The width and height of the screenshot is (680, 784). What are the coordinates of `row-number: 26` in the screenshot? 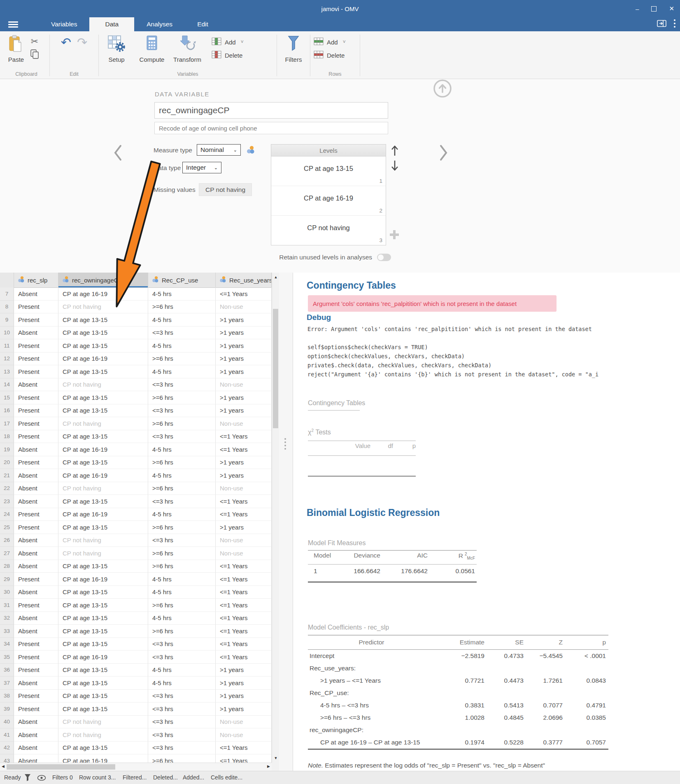 It's located at (7, 541).